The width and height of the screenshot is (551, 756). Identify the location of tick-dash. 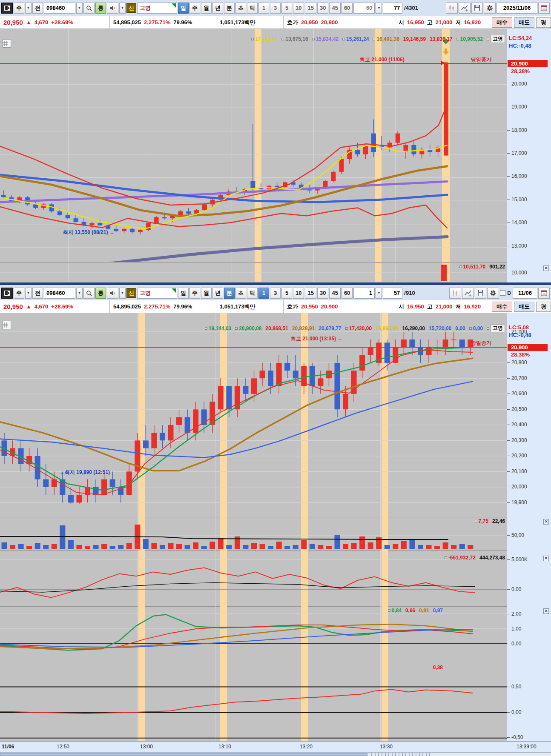
(508, 107).